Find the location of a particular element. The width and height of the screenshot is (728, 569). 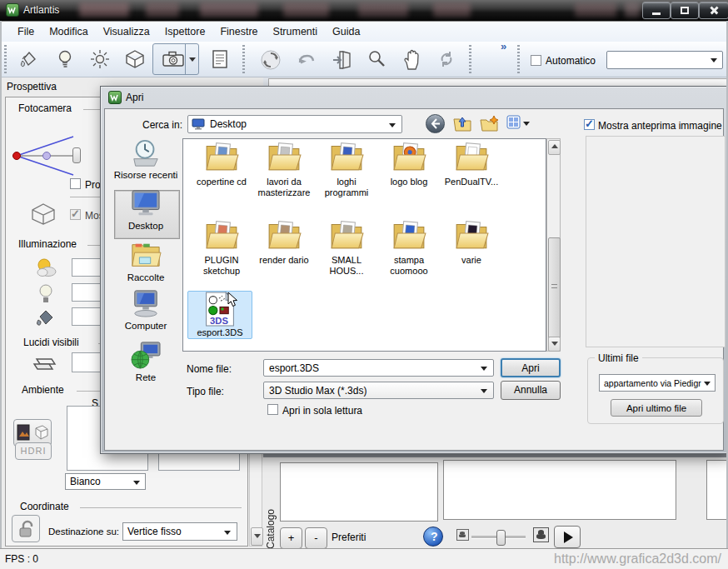

hdri-label: HDRI is located at coordinates (33, 451).